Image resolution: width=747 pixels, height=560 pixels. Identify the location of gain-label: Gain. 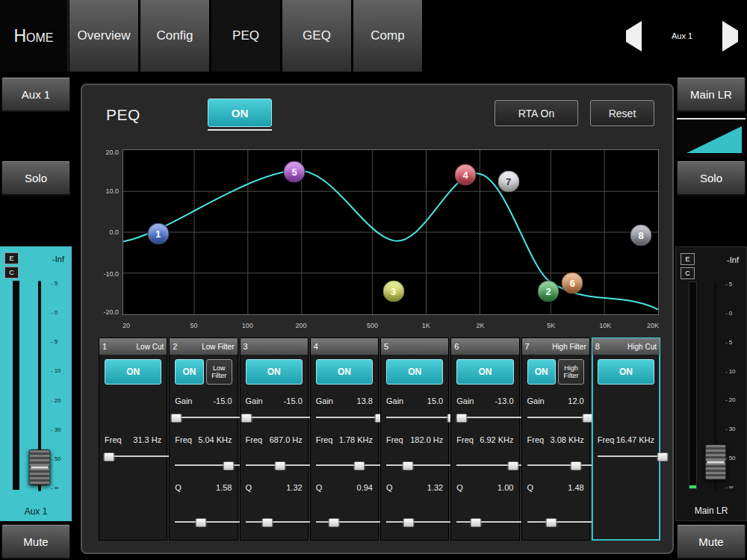
(254, 401).